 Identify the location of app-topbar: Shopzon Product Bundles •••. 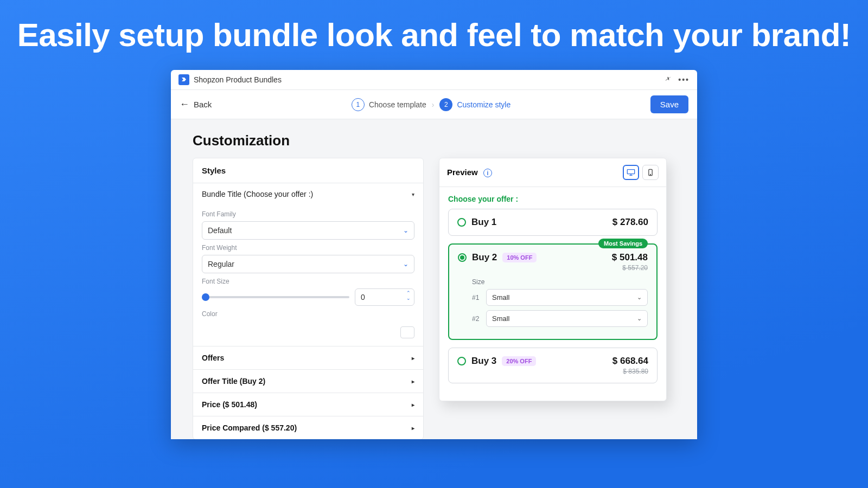
(434, 80).